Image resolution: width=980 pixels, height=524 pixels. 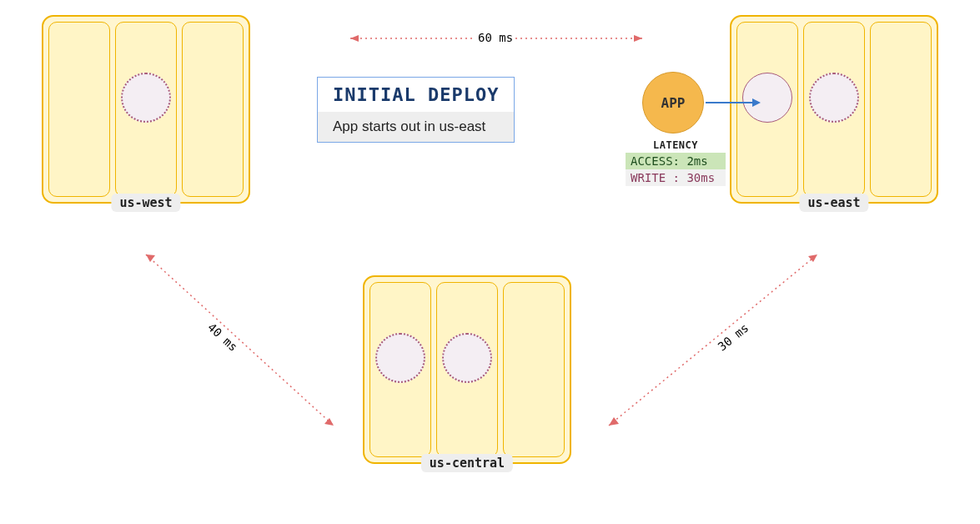 What do you see at coordinates (495, 38) in the screenshot?
I see `latency-label-top: 60 ms` at bounding box center [495, 38].